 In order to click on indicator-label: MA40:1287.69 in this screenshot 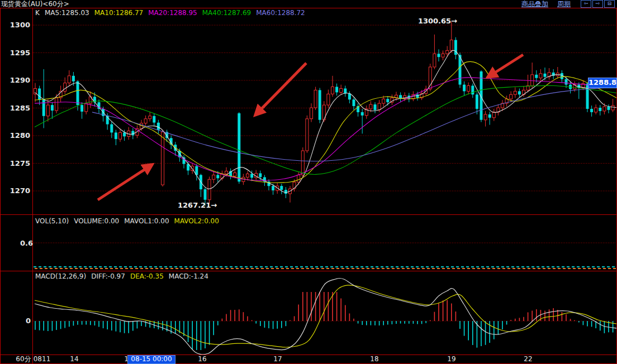, I will do `click(227, 13)`.